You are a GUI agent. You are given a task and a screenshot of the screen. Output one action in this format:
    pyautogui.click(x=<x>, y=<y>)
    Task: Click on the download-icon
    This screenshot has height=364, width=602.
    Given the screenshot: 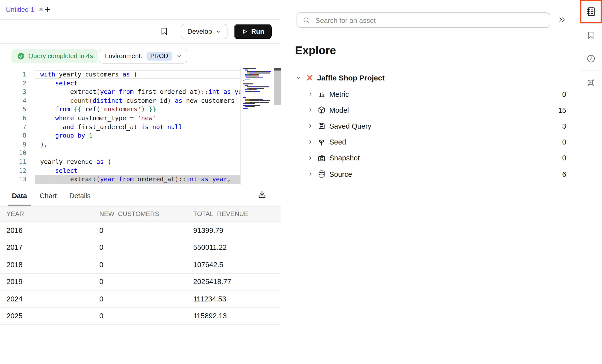 What is the action you would take?
    pyautogui.click(x=262, y=194)
    